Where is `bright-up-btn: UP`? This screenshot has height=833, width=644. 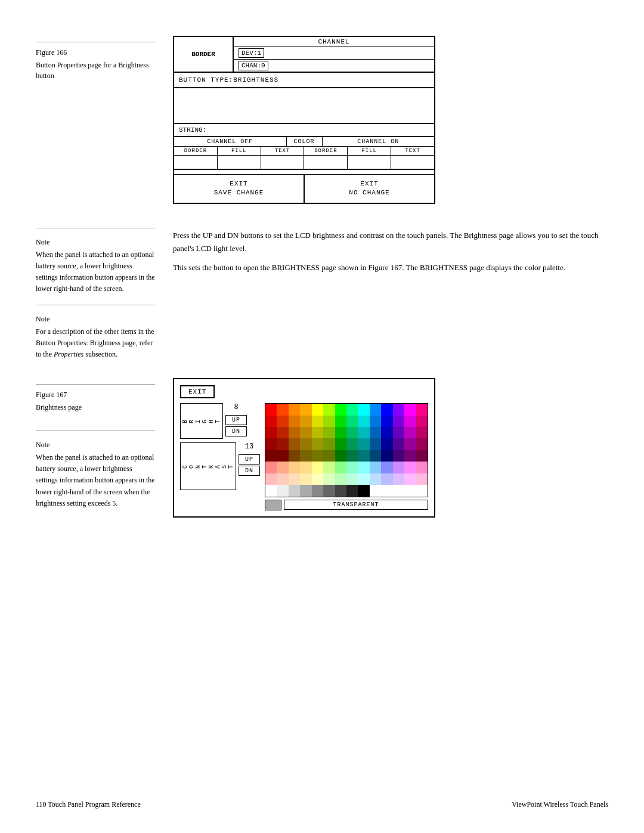
bright-up-btn: UP is located at coordinates (236, 420).